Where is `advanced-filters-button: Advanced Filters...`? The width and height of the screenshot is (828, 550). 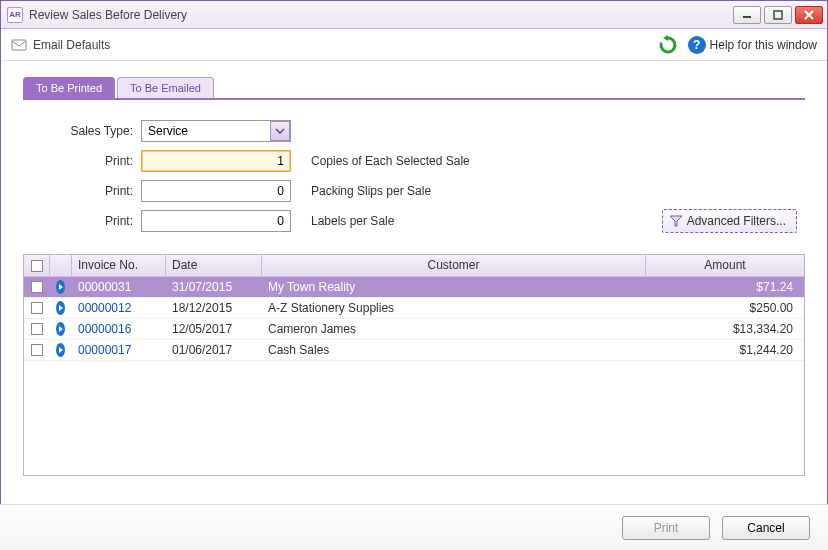 advanced-filters-button: Advanced Filters... is located at coordinates (730, 221).